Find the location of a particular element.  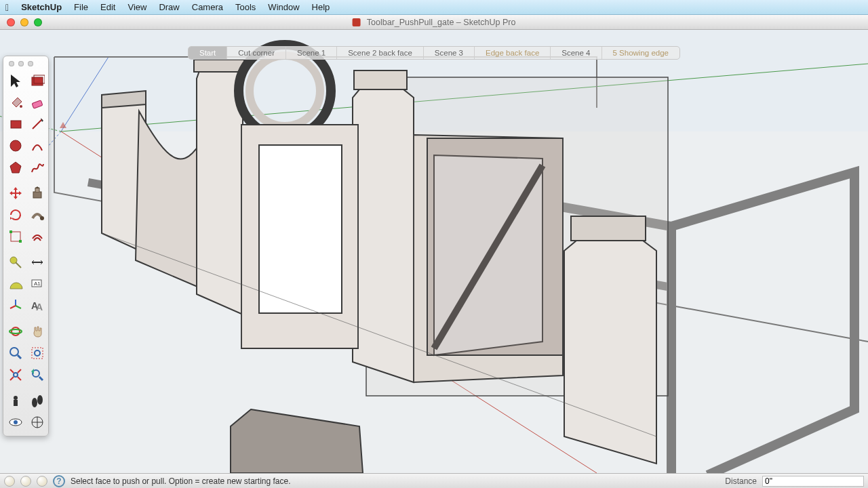

status-hint: Select face to push or pull. Option = cr… is located at coordinates (180, 481).